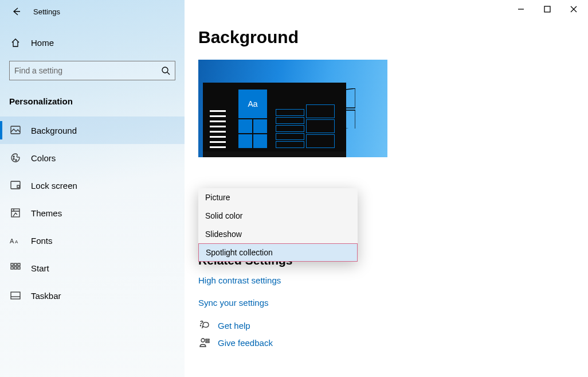 The width and height of the screenshot is (588, 377). I want to click on back-button, so click(16, 11).